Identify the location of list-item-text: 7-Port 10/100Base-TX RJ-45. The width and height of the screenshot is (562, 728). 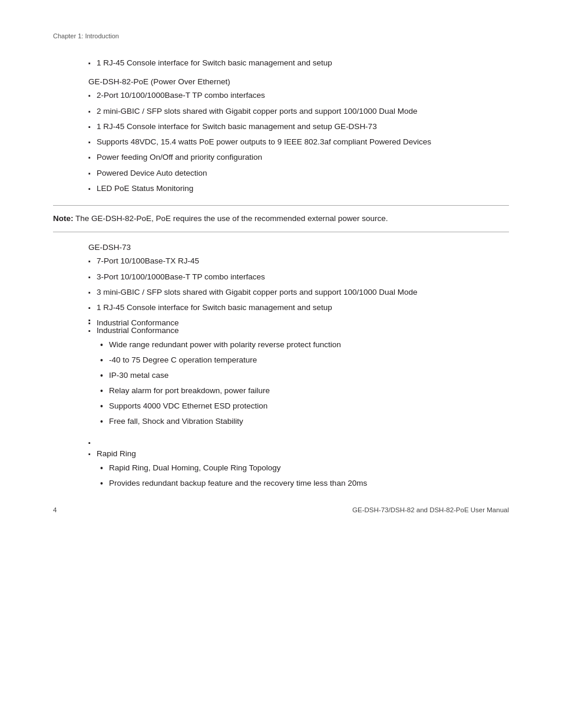
(303, 261).